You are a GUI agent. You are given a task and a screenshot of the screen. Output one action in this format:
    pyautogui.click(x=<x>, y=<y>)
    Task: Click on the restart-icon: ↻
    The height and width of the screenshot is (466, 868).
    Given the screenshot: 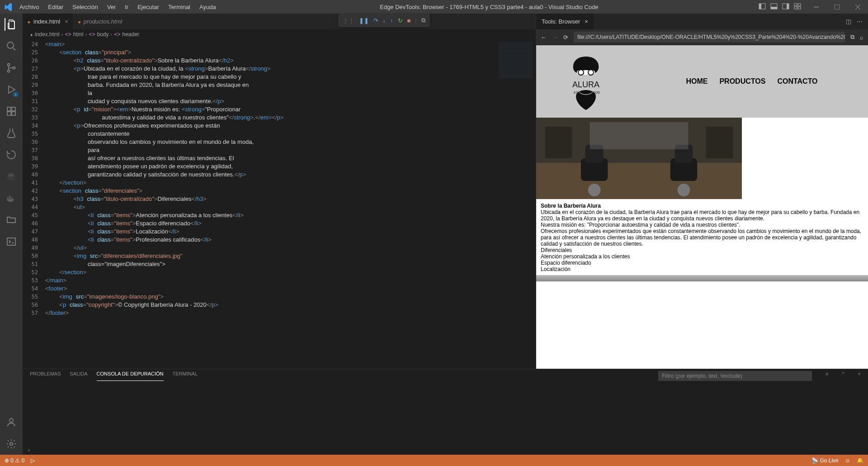 What is the action you would take?
    pyautogui.click(x=401, y=21)
    